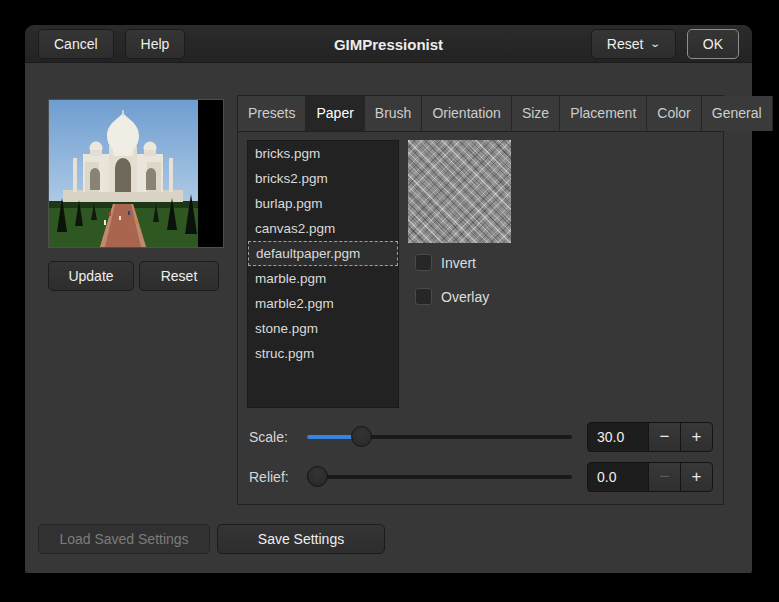  What do you see at coordinates (272, 114) in the screenshot?
I see `tab-presets: Presets` at bounding box center [272, 114].